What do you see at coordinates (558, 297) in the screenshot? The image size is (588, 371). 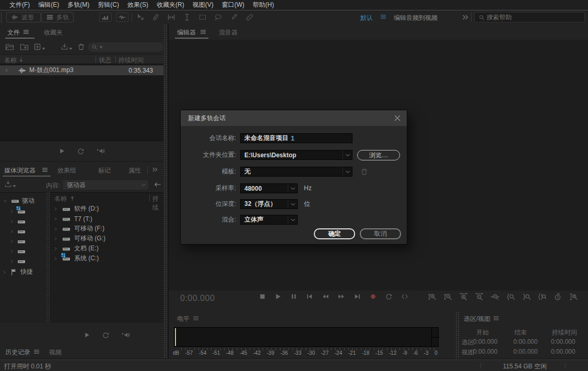 I see `timed-record-icon` at bounding box center [558, 297].